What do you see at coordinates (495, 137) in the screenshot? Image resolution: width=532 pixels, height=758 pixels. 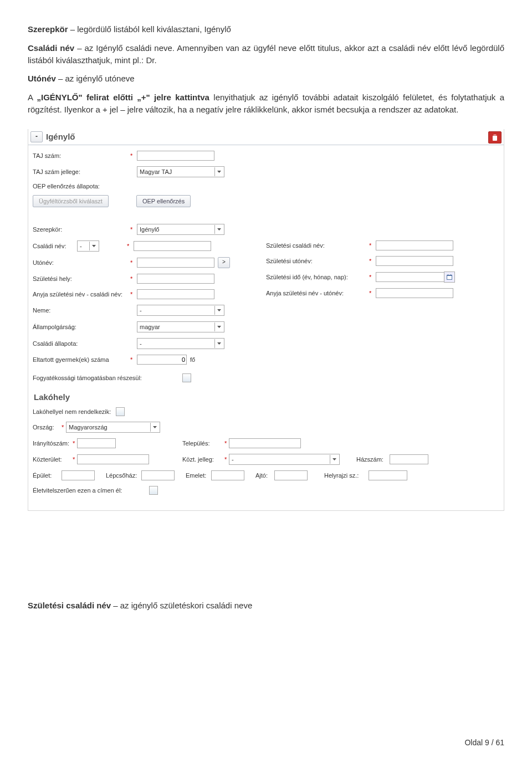 I see `trash-icon` at bounding box center [495, 137].